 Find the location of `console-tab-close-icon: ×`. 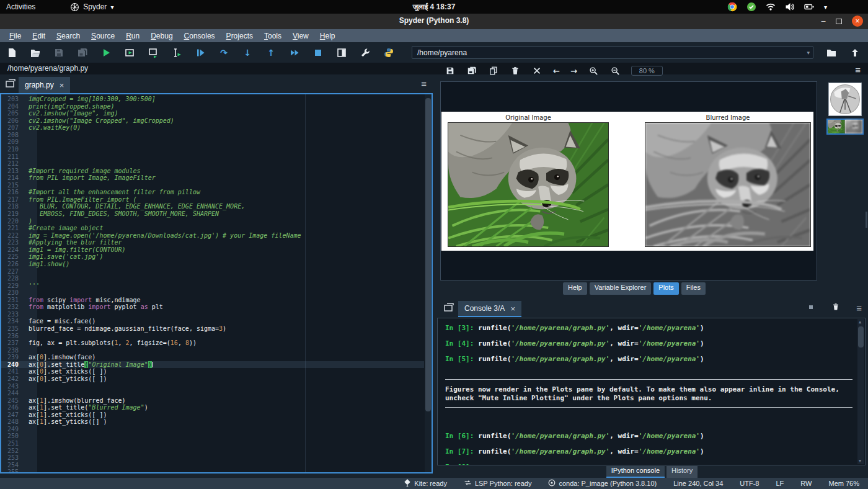

console-tab-close-icon: × is located at coordinates (513, 309).